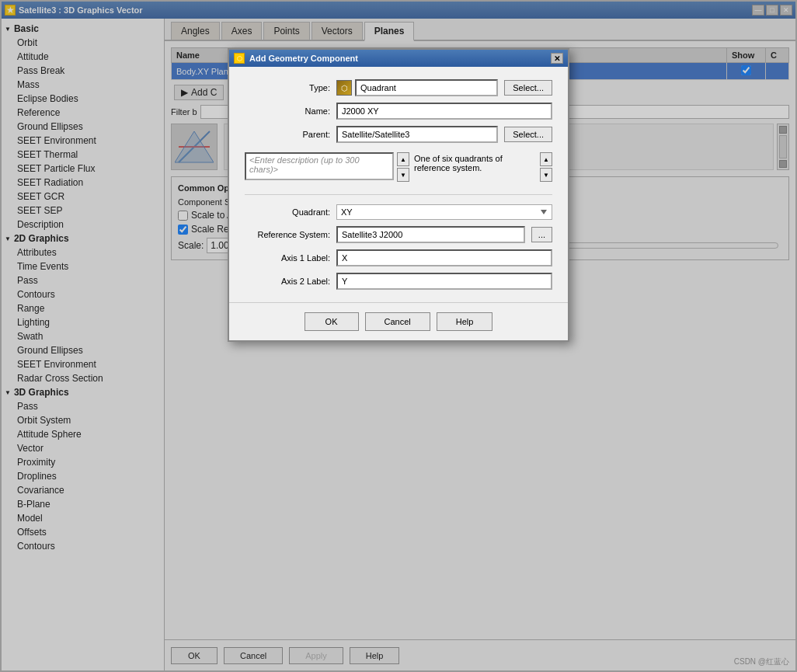 Image resolution: width=797 pixels, height=672 pixels. Describe the element at coordinates (403, 175) in the screenshot. I see `desc-scroll-down: ▼` at that location.